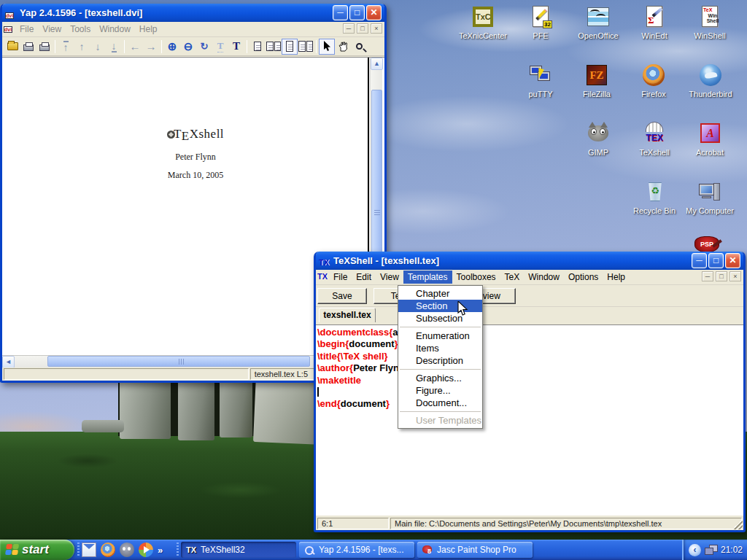 The height and width of the screenshot is (560, 747). Describe the element at coordinates (12, 47) in the screenshot. I see `open-folder-icon` at that location.